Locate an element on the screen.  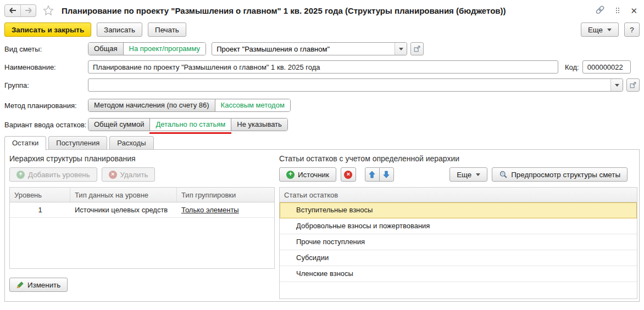
delete-item-button is located at coordinates (348, 174).